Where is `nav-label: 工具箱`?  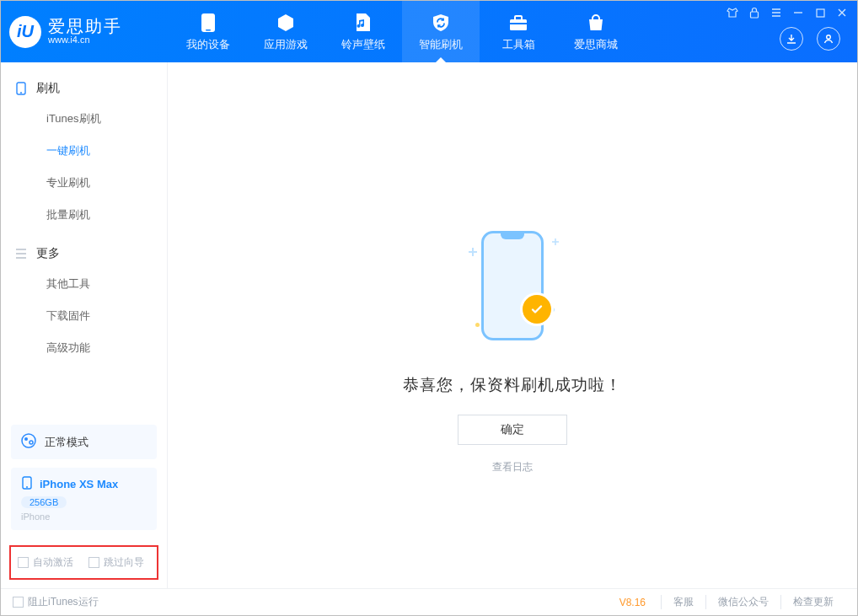 nav-label: 工具箱 is located at coordinates (519, 45).